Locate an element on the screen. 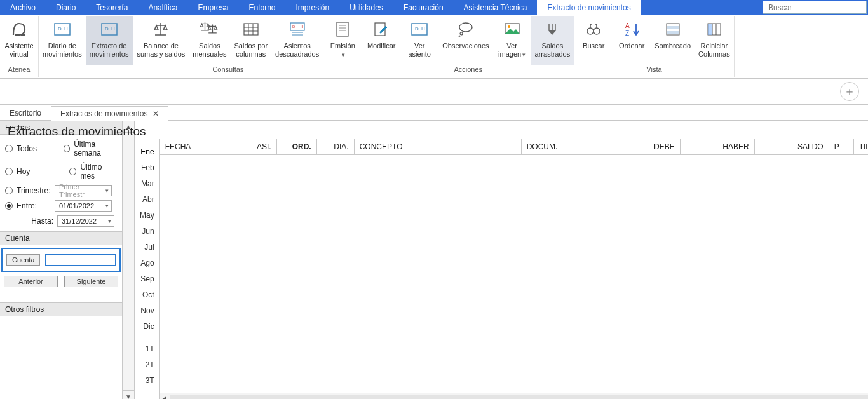 This screenshot has height=399, width=868. trimestre-select: Primer Trimestr▾ is located at coordinates (83, 191).